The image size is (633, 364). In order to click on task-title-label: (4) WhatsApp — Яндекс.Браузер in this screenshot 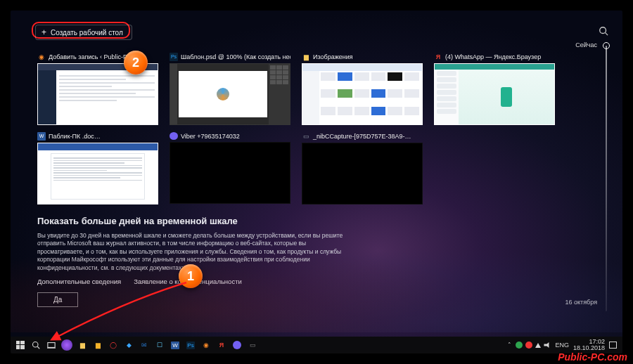, I will do `click(493, 57)`.